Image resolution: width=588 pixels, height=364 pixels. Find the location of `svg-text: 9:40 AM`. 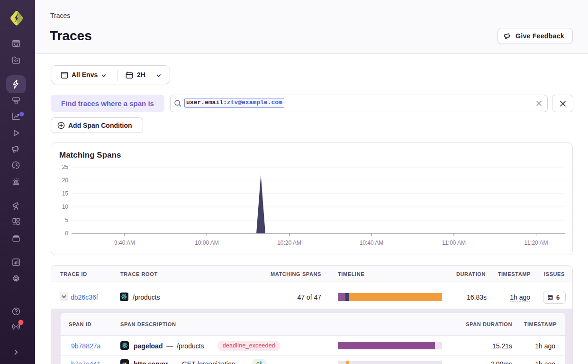

svg-text: 9:40 AM is located at coordinates (125, 243).